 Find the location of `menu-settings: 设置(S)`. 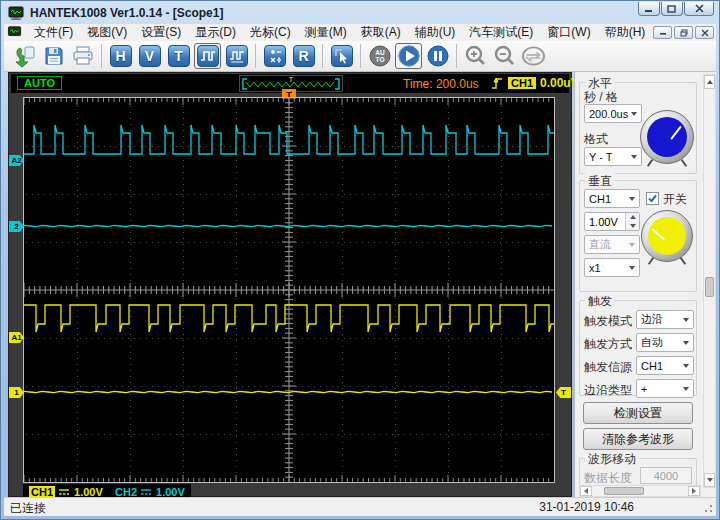

menu-settings: 设置(S) is located at coordinates (161, 32).